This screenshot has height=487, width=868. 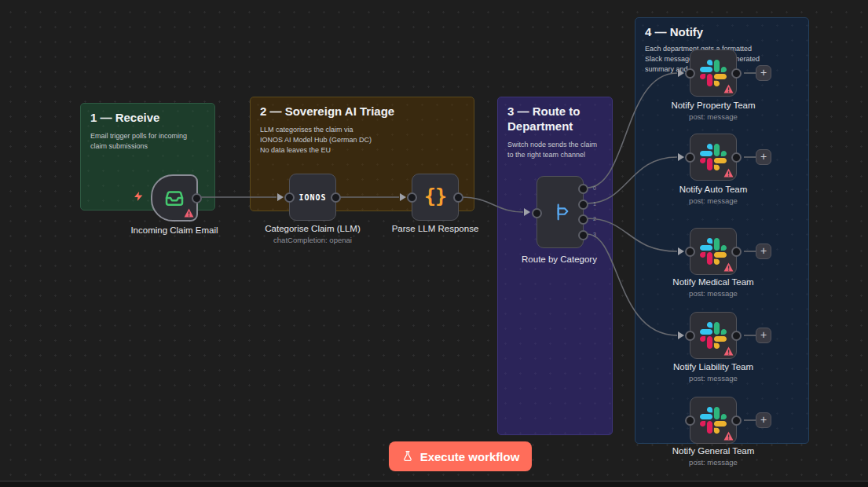 I want to click on output-label-2: 2, so click(x=595, y=218).